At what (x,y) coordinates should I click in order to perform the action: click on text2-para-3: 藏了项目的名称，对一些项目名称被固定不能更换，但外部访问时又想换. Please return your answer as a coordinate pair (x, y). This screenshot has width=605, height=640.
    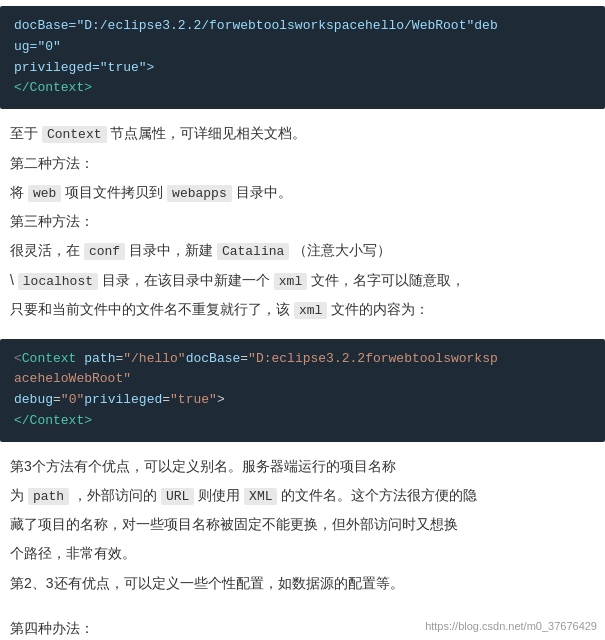
    Looking at the image, I should click on (302, 524).